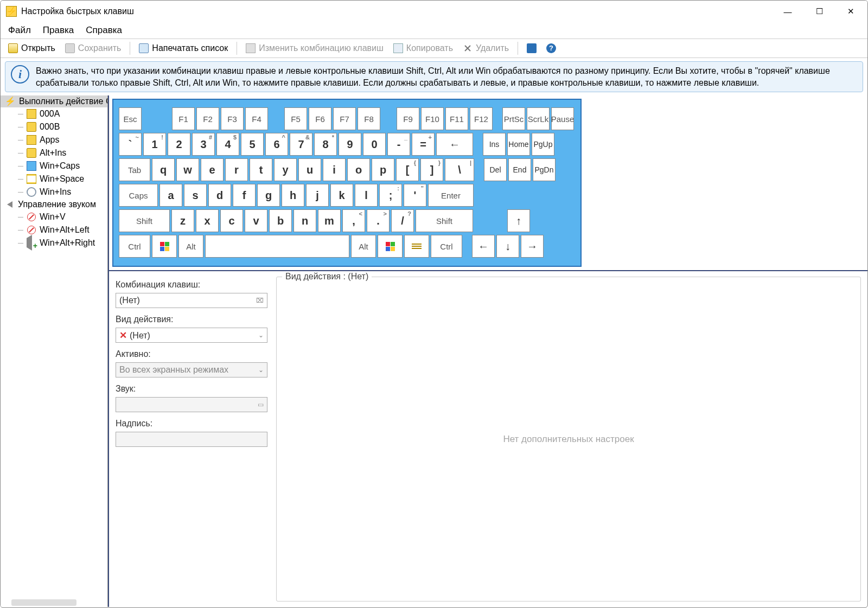 This screenshot has height=608, width=868. Describe the element at coordinates (220, 195) in the screenshot. I see `key-d: d` at that location.